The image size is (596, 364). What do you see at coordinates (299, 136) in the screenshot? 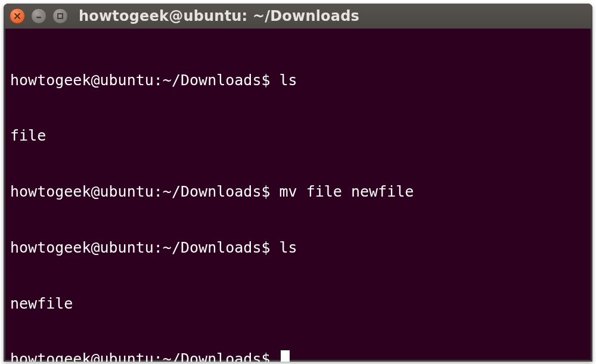
I see `terminal-output: file` at bounding box center [299, 136].